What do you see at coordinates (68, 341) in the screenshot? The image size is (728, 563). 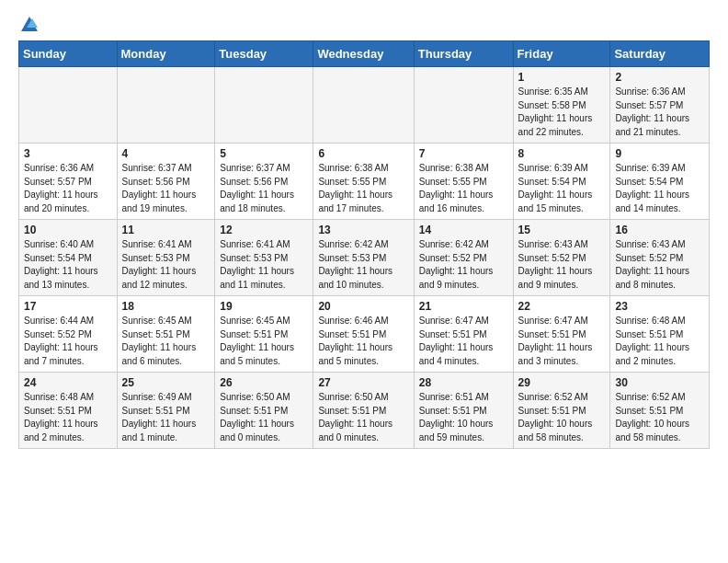 I see `day-info: Sunrise: 6:44 AM Sunset: 5:52 PM Dayligh…` at bounding box center [68, 341].